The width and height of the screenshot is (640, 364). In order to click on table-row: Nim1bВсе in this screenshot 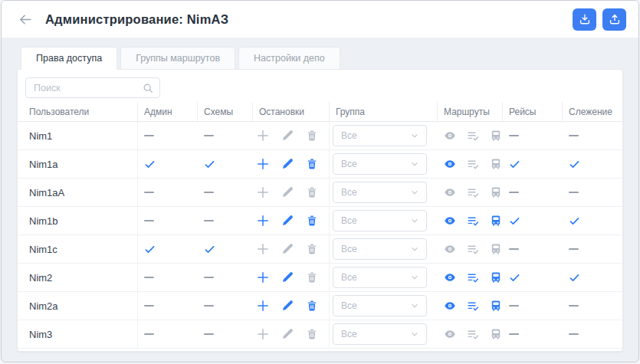, I will do `click(320, 221)`.